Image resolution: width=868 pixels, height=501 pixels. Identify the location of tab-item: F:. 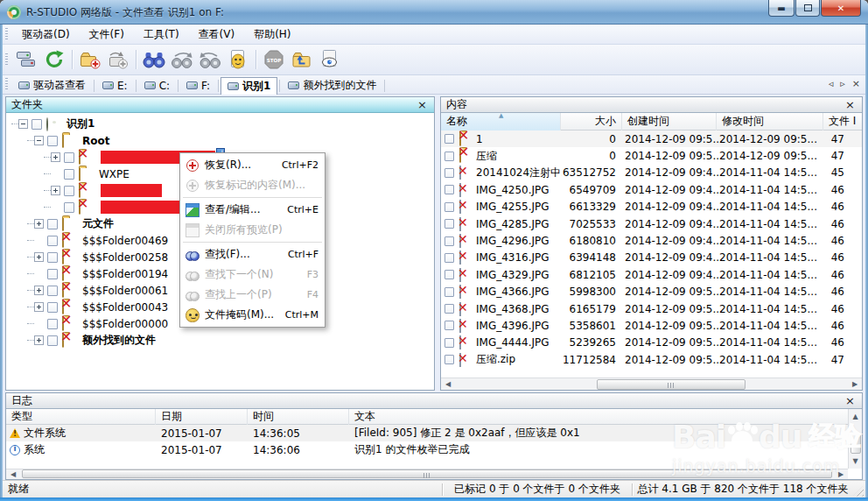
(198, 86).